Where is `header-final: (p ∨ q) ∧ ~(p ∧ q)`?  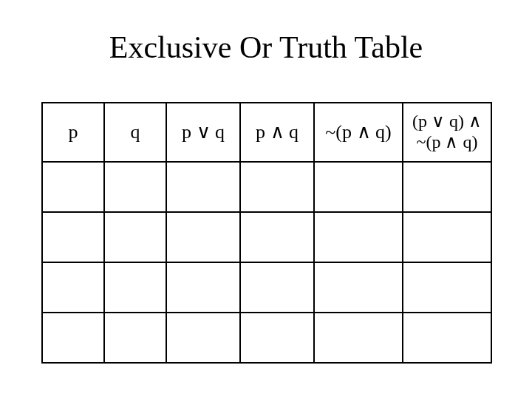
header-final: (p ∨ q) ∧ ~(p ∧ q) is located at coordinates (447, 132).